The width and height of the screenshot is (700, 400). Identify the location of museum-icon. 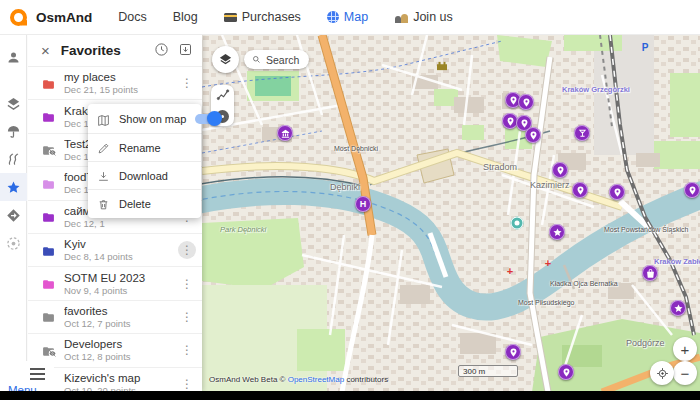
(286, 134).